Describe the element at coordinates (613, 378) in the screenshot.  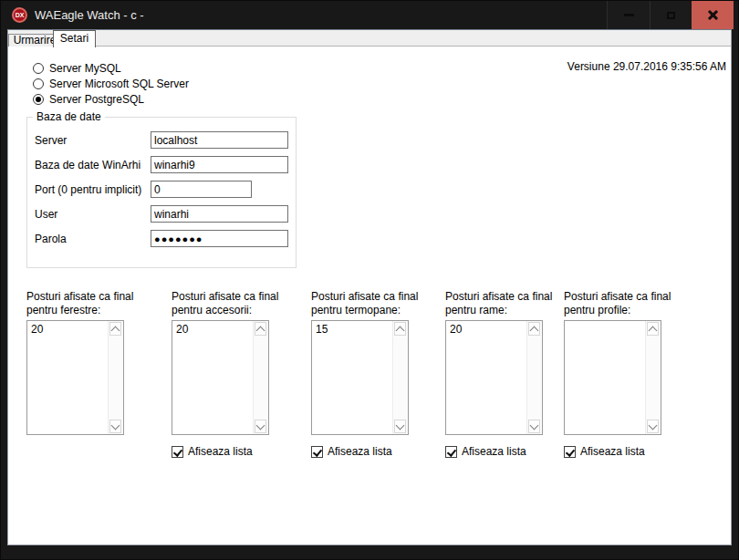
I see `profile-listbox` at that location.